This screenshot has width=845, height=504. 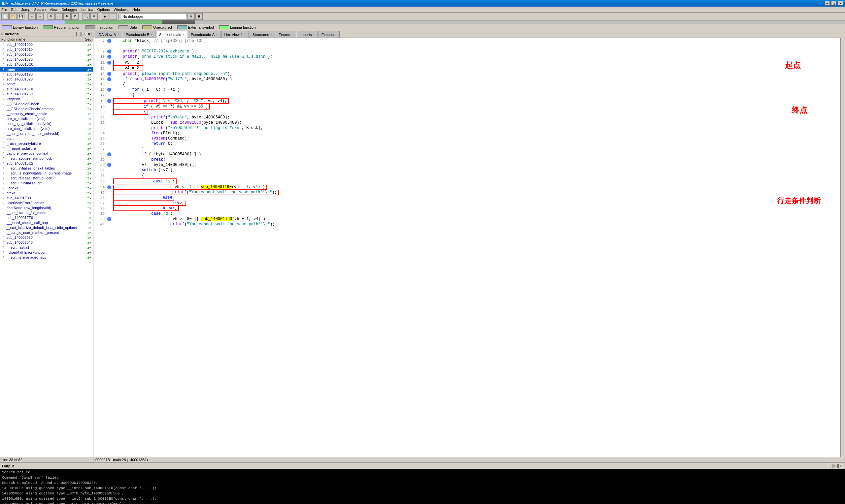 What do you see at coordinates (46, 84) in the screenshot?
I see `func-row-printf: ○printf.tex` at bounding box center [46, 84].